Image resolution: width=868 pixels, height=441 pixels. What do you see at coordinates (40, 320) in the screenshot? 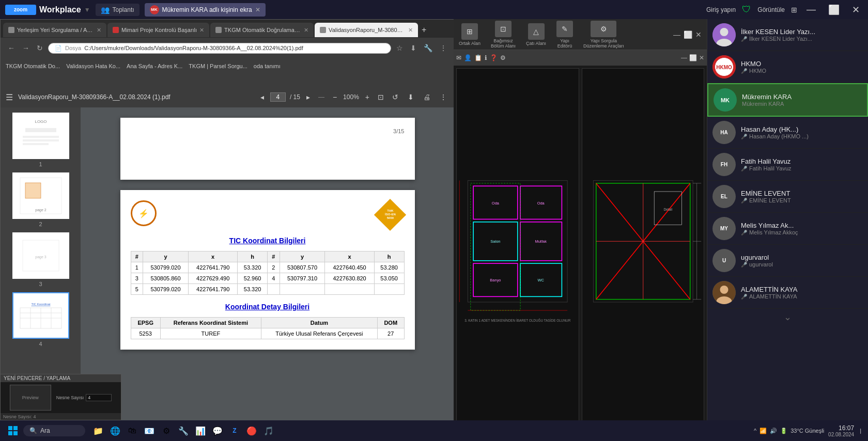
I see `pdf-thumb-4: TIC Koordinat 4` at bounding box center [40, 320].